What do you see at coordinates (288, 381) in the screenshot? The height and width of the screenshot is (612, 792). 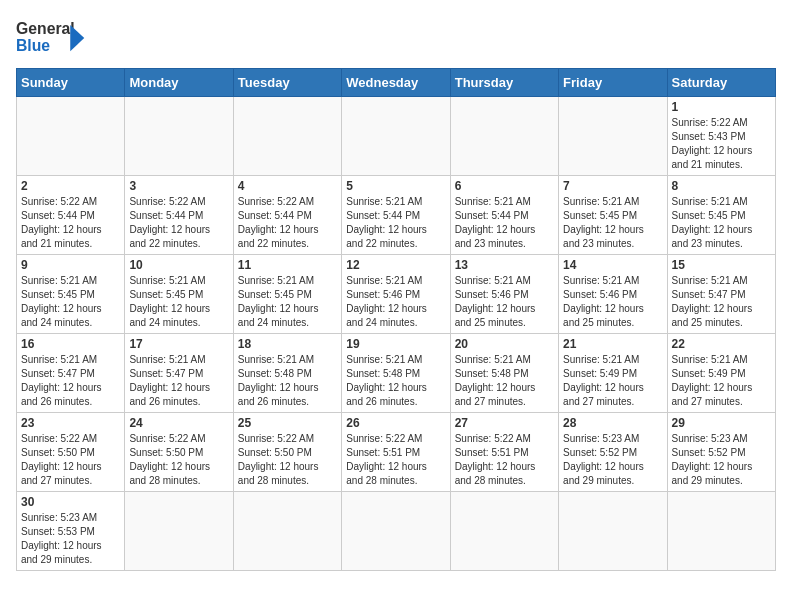 I see `day-info: Sunrise: 5:21 AM Sunset: 5:48 PM Dayligh…` at bounding box center [288, 381].